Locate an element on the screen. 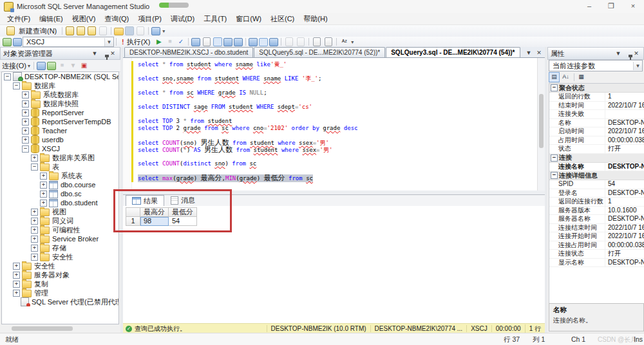  include-actual-plan-icon is located at coordinates (228, 42).